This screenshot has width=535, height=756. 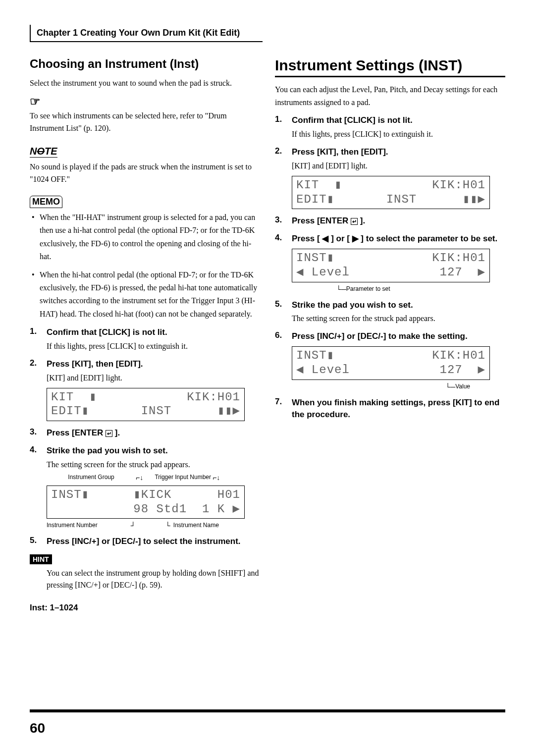 I want to click on left-intro: Select the instrument you want to sound …, so click(x=145, y=83).